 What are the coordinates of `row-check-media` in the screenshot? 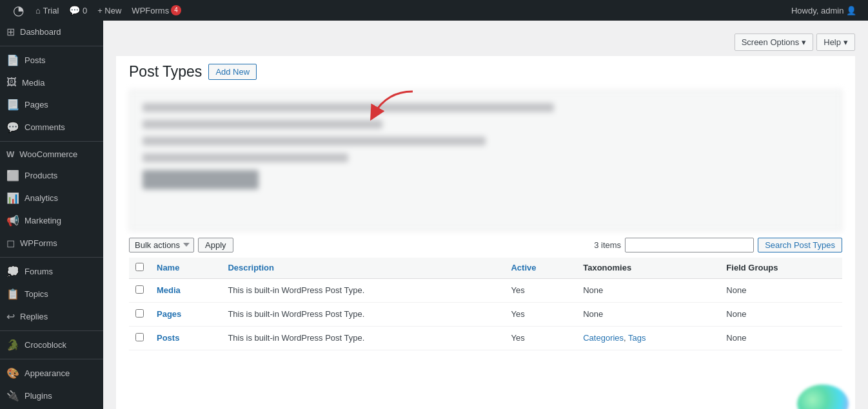 It's located at (139, 290).